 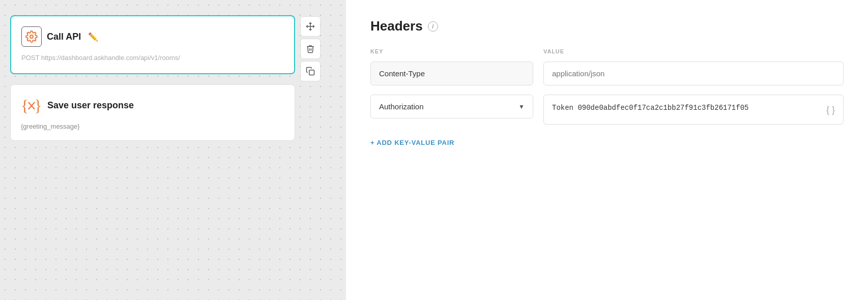 I want to click on action-toolbar, so click(x=310, y=49).